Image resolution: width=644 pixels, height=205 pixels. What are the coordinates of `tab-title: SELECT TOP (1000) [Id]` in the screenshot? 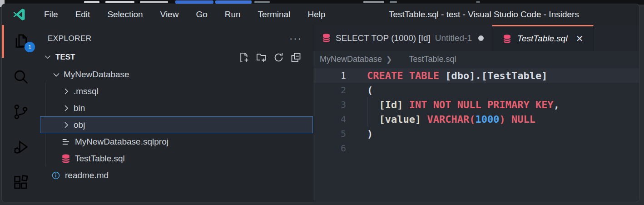 It's located at (383, 38).